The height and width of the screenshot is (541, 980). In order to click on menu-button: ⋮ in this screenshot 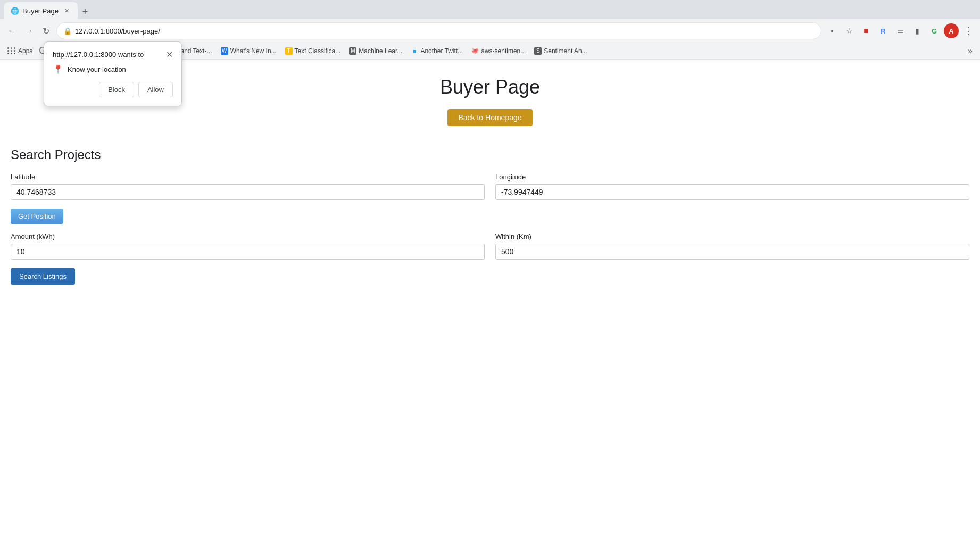, I will do `click(968, 31)`.